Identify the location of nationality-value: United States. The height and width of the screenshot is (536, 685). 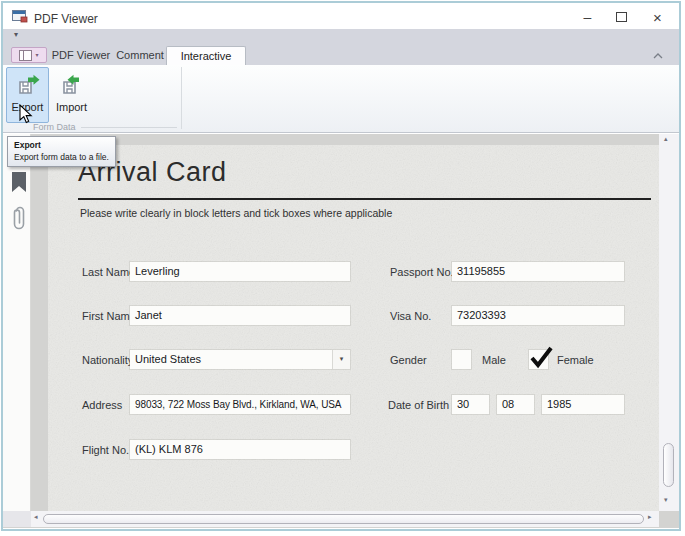
(168, 359).